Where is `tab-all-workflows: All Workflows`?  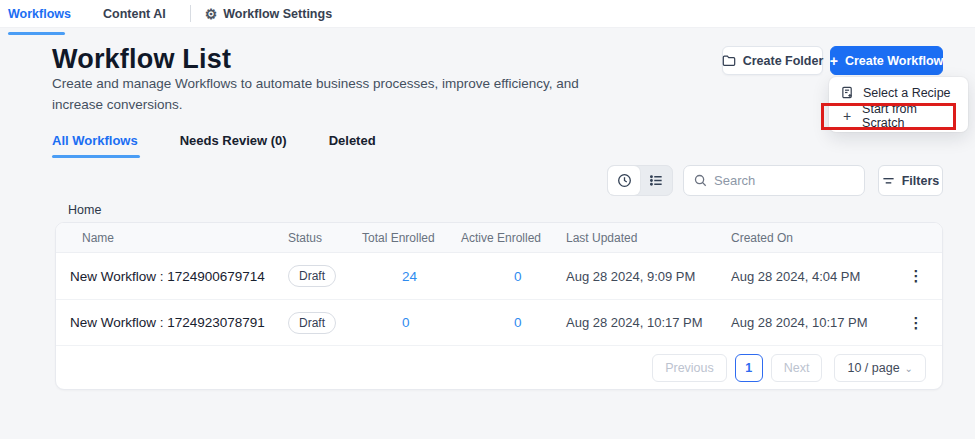 tab-all-workflows: All Workflows is located at coordinates (95, 146).